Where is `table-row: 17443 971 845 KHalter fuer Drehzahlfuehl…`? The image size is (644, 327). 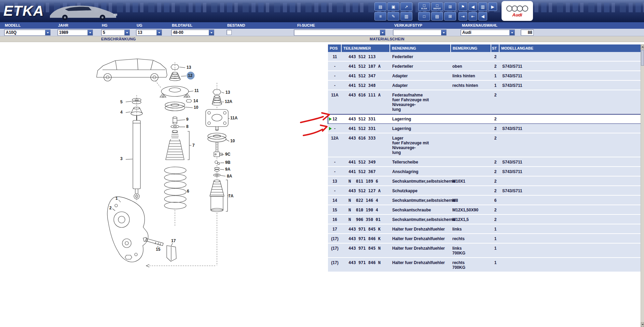 table-row: 17443 971 845 KHalter fuer Drehzahlfuehl… is located at coordinates (484, 229).